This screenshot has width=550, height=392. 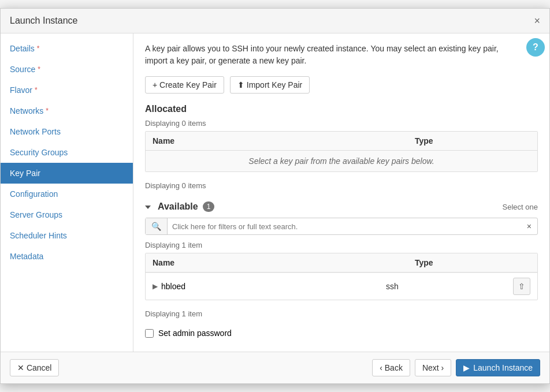 What do you see at coordinates (180, 207) in the screenshot?
I see `available-title-group: Available 1` at bounding box center [180, 207].